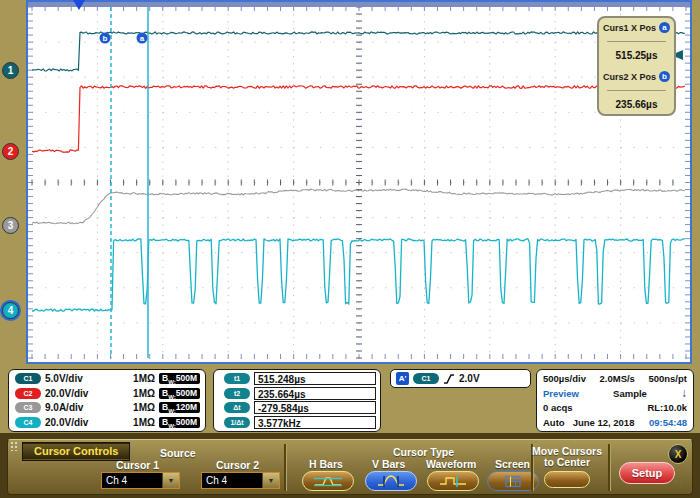 This screenshot has width=700, height=498. Describe the element at coordinates (107, 400) in the screenshot. I see `channel-scales-box: C1 5.0V/div 1MΩ BW:500M C2 20.0V/div 1MΩ…` at that location.